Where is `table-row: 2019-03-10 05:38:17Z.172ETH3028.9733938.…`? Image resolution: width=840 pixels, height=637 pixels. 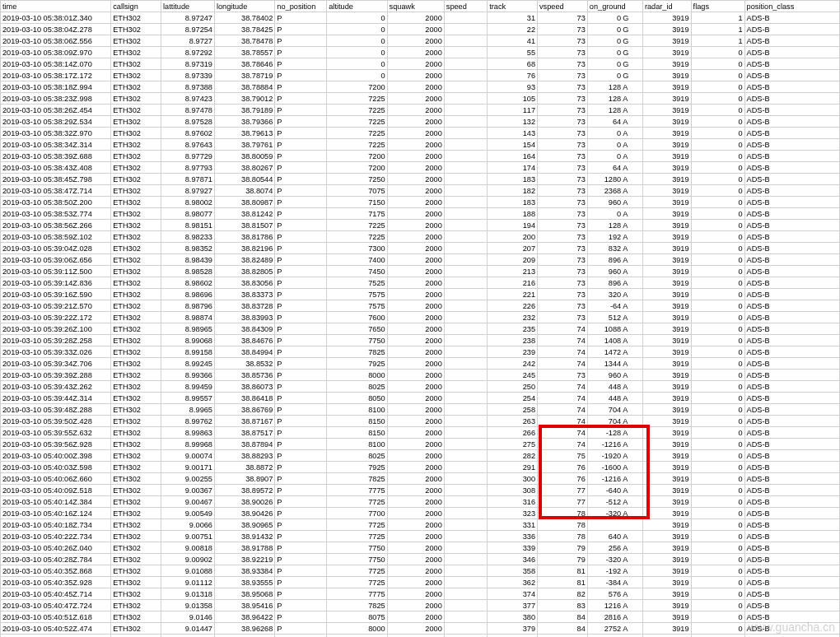 table-row: 2019-03-10 05:38:17Z.172ETH3028.9733938.… is located at coordinates (420, 76).